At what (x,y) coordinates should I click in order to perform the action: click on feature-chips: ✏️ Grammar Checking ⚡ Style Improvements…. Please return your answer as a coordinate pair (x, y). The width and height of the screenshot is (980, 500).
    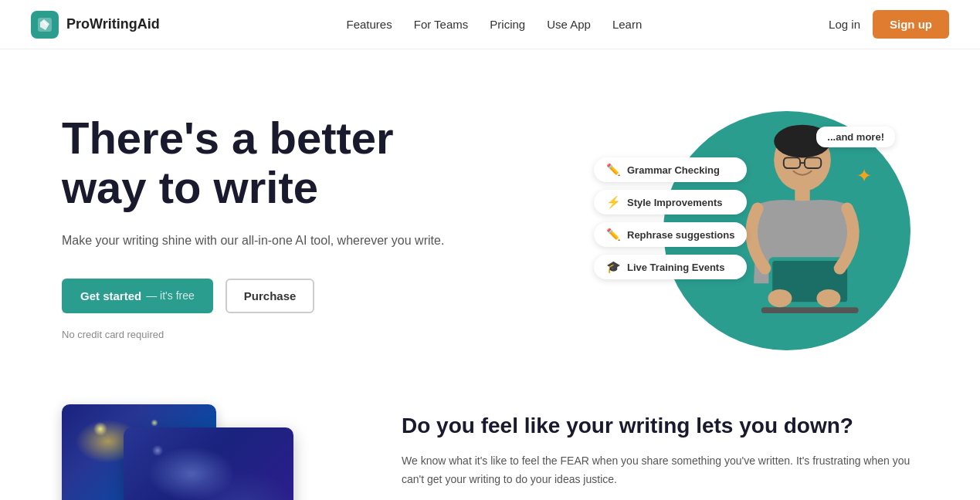
    Looking at the image, I should click on (670, 218).